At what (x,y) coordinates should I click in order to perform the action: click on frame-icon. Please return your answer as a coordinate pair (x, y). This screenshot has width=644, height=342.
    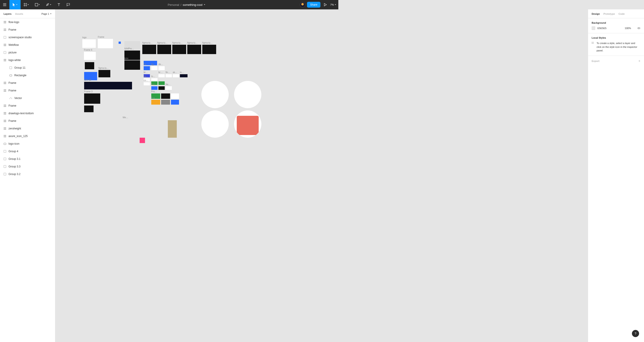
    Looking at the image, I should click on (25, 5).